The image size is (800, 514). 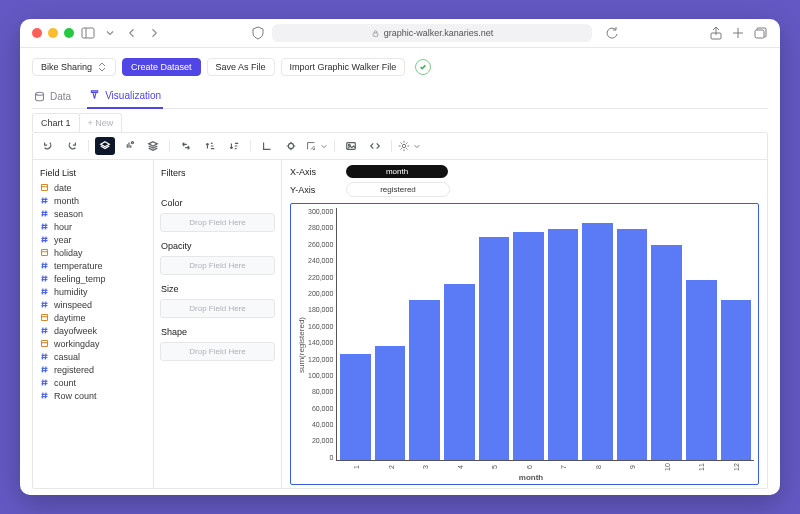 What do you see at coordinates (101, 122) in the screenshot?
I see `chart-tab-new: + New` at bounding box center [101, 122].